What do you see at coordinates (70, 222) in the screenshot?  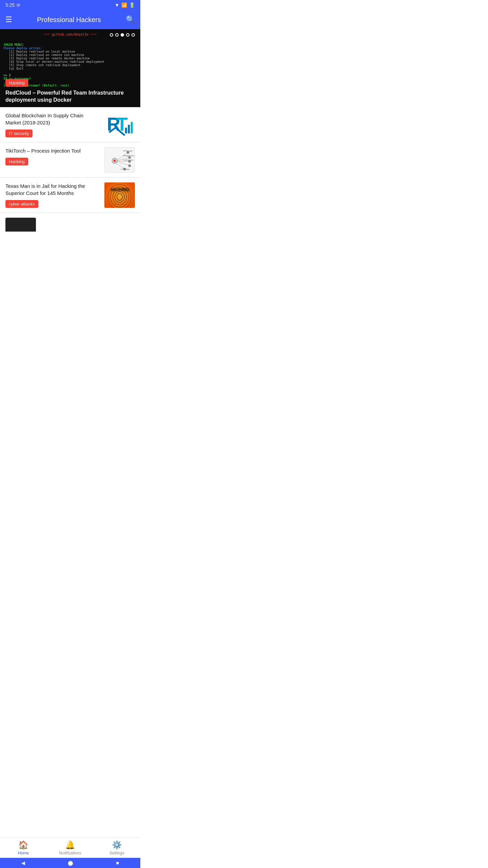 I see `article-item-partial` at bounding box center [70, 222].